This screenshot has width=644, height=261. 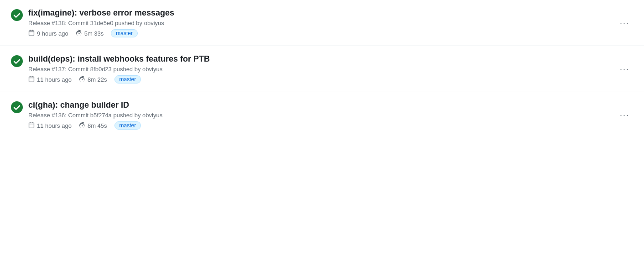 What do you see at coordinates (48, 34) in the screenshot?
I see `time-detail: 9 hours ago` at bounding box center [48, 34].